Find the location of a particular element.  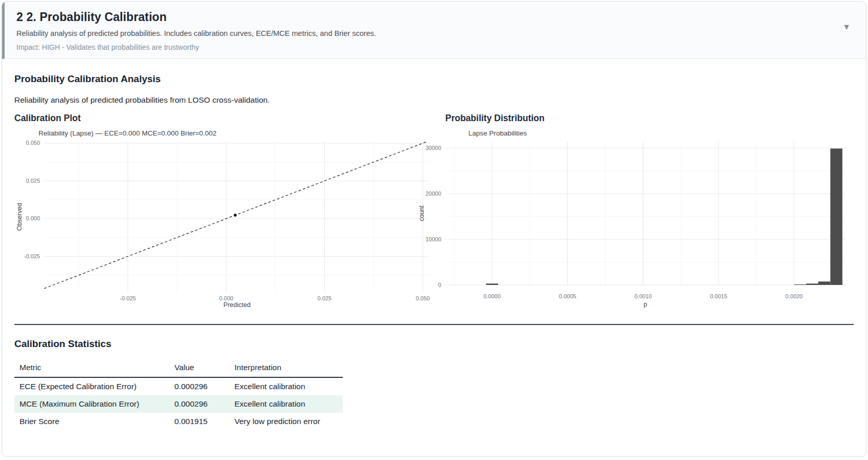

calibration-statistics-table: Metric Value Interpretation ECE (Expecte… is located at coordinates (179, 394).